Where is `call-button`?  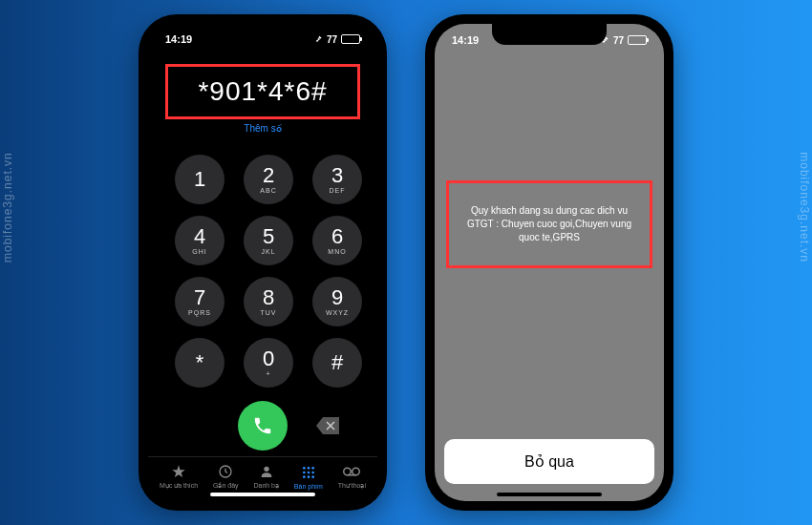 call-button is located at coordinates (263, 426).